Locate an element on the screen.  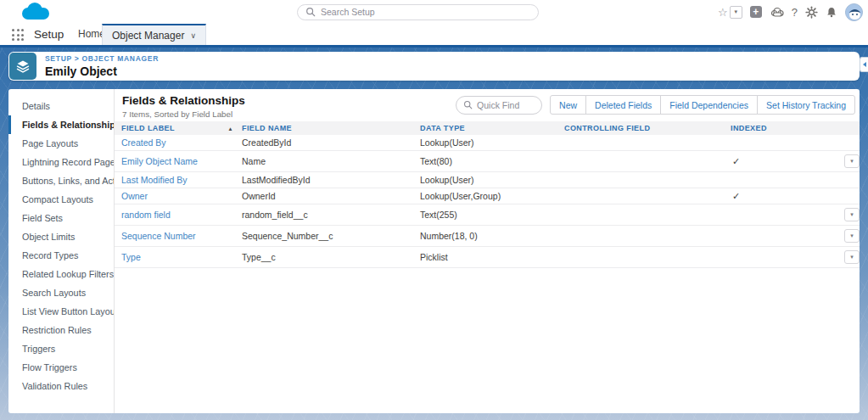
object-layers-icon is located at coordinates (23, 66).